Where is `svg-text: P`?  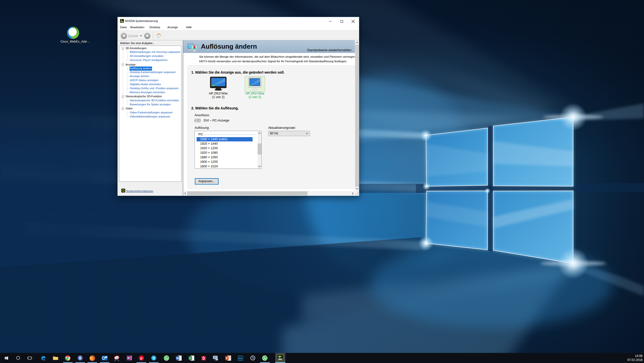
svg-text: P is located at coordinates (227, 358).